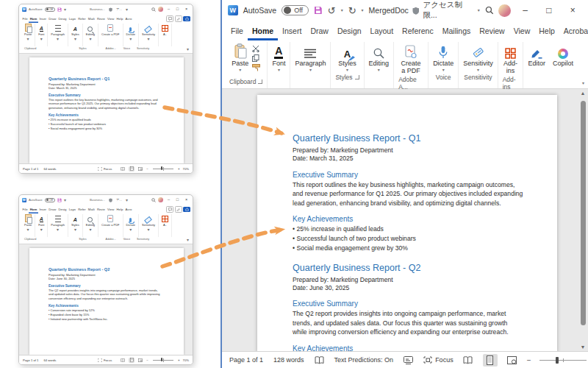 The image size is (588, 368). Describe the element at coordinates (382, 31) in the screenshot. I see `tab-layout: Layout` at that location.